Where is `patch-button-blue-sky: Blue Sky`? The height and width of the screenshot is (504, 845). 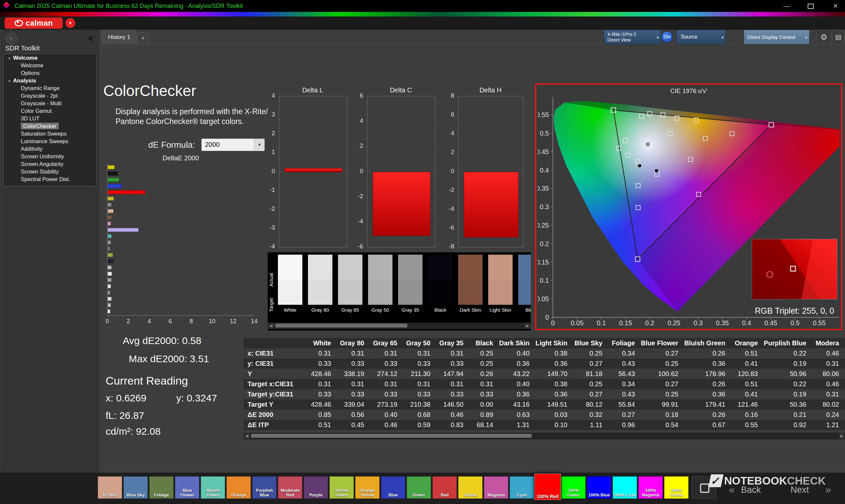
patch-button-blue-sky: Blue Sky is located at coordinates (136, 487).